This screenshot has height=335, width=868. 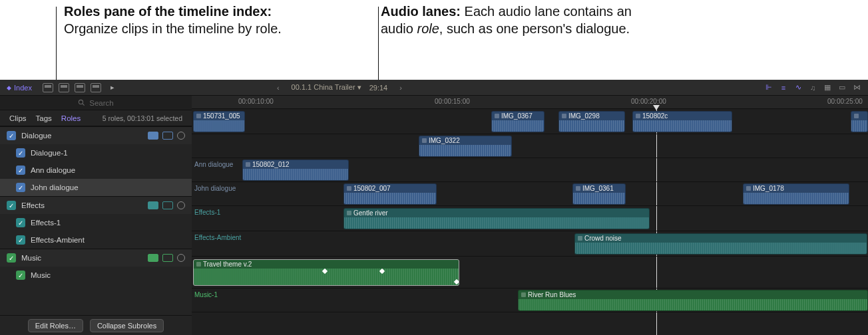 What do you see at coordinates (497, 219) in the screenshot?
I see `clip: Gentle river` at bounding box center [497, 219].